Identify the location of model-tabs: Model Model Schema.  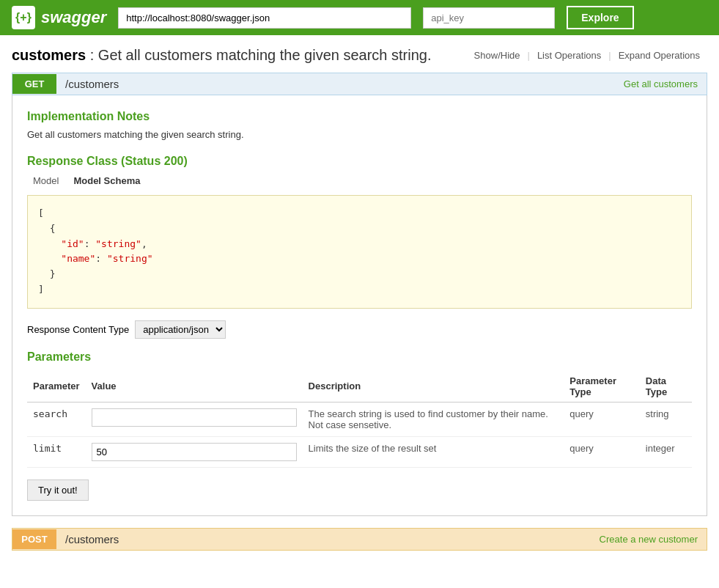
(359, 180).